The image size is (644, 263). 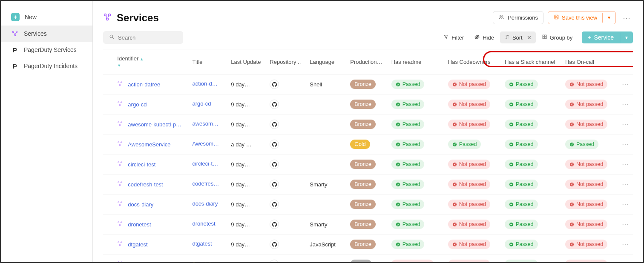 What do you see at coordinates (609, 18) in the screenshot?
I see `save-view-dropdown: ▼` at bounding box center [609, 18].